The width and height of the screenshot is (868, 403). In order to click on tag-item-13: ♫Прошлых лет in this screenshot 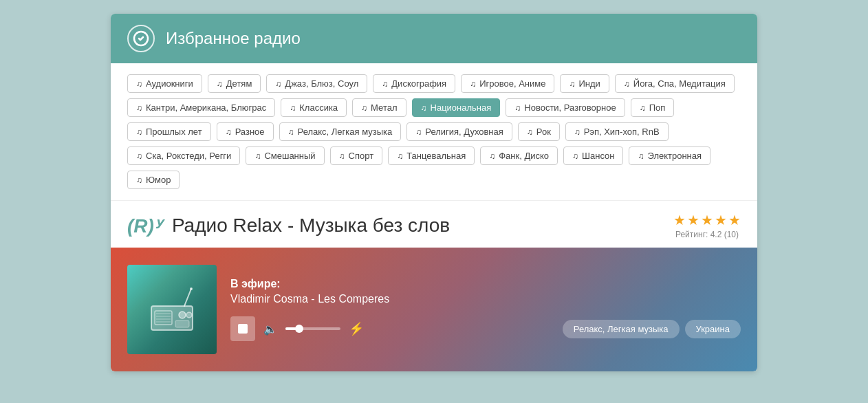, I will do `click(169, 132)`.